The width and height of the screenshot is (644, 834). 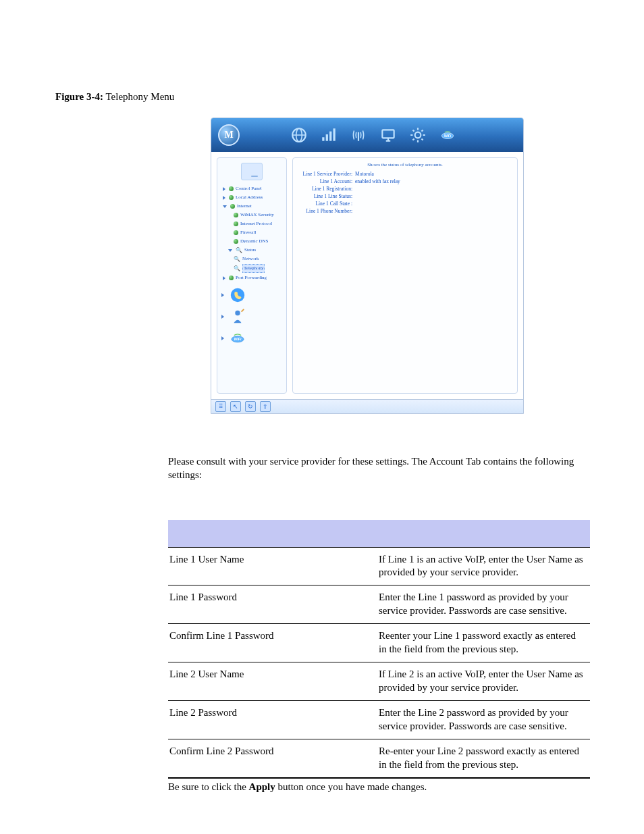 What do you see at coordinates (253, 317) in the screenshot?
I see `sidebar-section-person` at bounding box center [253, 317].